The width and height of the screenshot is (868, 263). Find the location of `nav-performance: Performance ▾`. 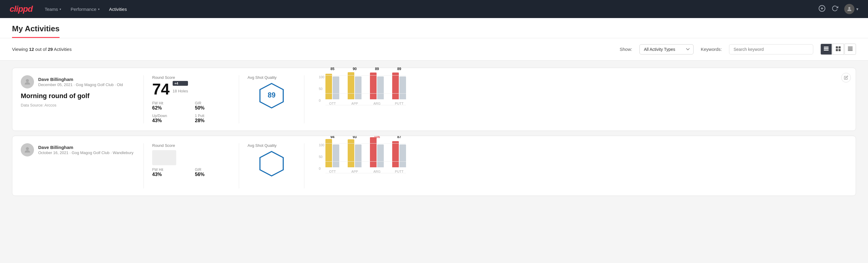

nav-performance: Performance ▾ is located at coordinates (85, 9).